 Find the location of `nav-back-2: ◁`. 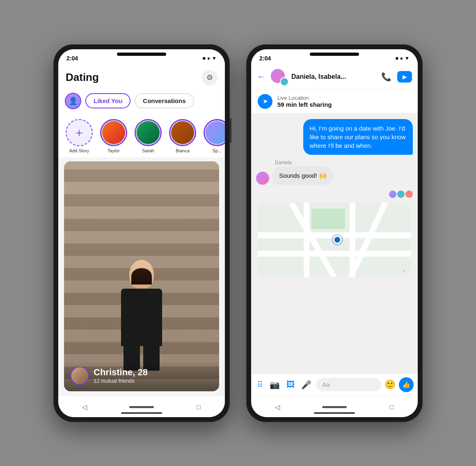

nav-back-2: ◁ is located at coordinates (277, 407).